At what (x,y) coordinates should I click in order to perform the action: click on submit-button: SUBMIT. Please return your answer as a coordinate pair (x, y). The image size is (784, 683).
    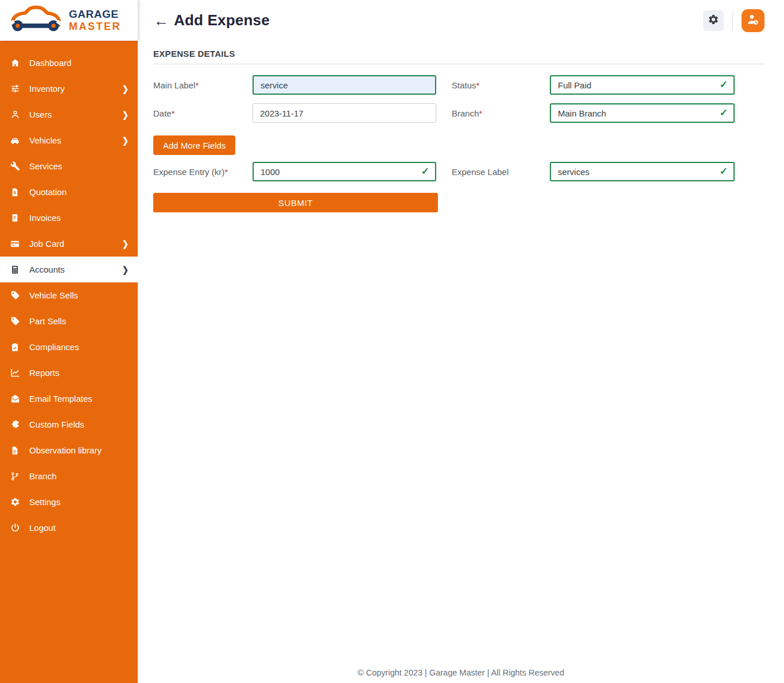
    Looking at the image, I should click on (296, 203).